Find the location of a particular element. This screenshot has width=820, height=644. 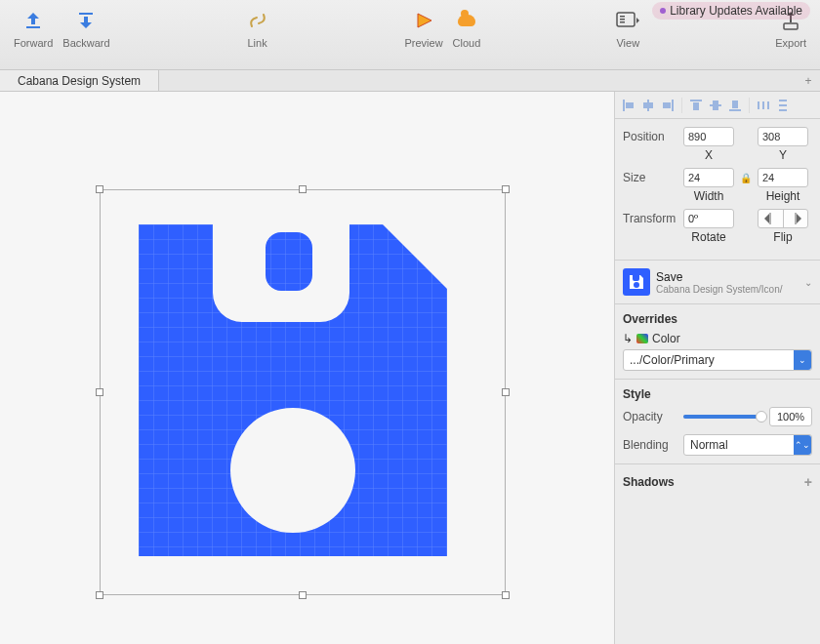

play-icon is located at coordinates (424, 20).